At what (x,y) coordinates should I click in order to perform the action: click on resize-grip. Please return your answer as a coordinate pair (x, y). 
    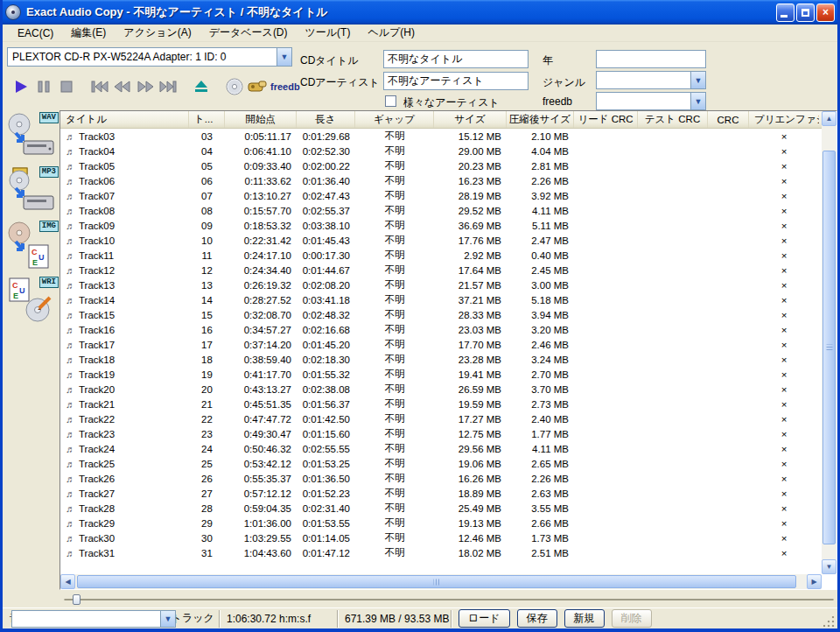
    Looking at the image, I should click on (830, 622).